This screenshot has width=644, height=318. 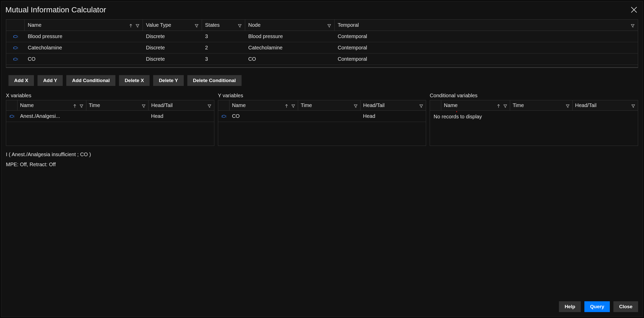 I want to click on col-states: States, so click(x=224, y=25).